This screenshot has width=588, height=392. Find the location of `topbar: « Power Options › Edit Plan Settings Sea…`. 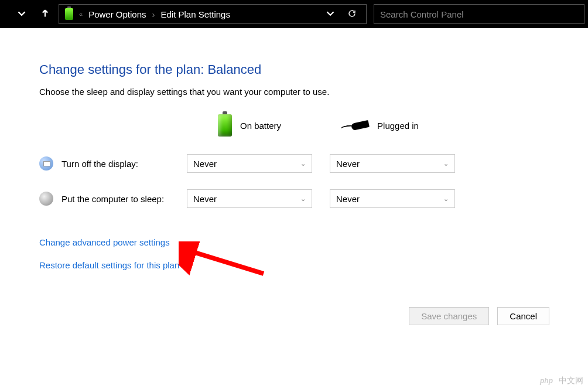

topbar: « Power Options › Edit Plan Settings Sea… is located at coordinates (294, 14).